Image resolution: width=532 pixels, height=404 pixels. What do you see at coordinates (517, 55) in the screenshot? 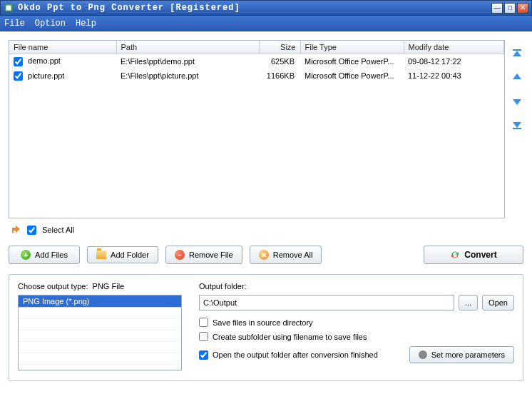
I see `move-top-icon` at bounding box center [517, 55].